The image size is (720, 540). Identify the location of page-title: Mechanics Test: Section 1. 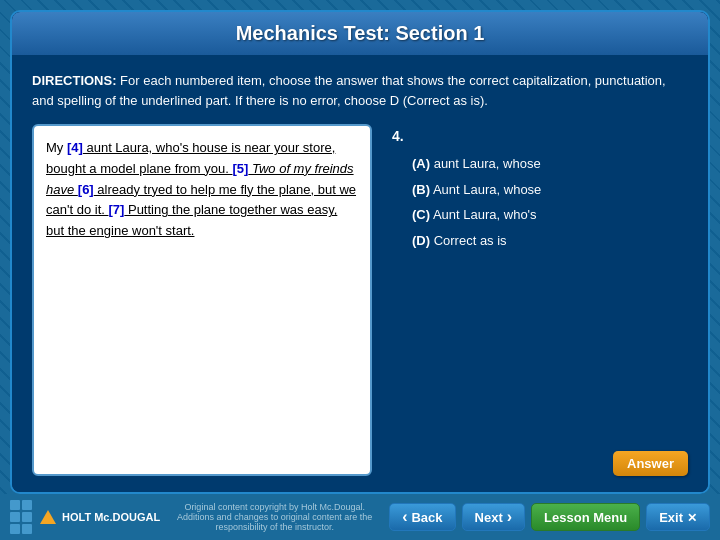
(360, 33).